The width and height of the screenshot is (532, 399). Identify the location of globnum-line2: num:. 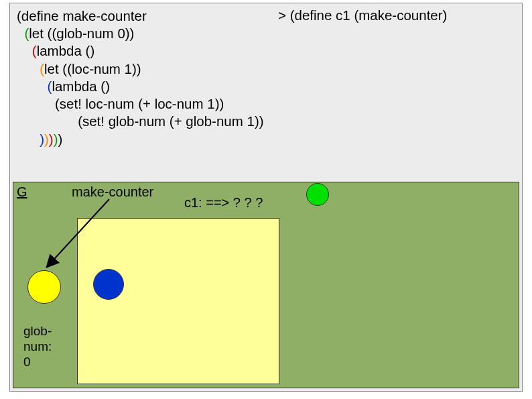
(38, 346).